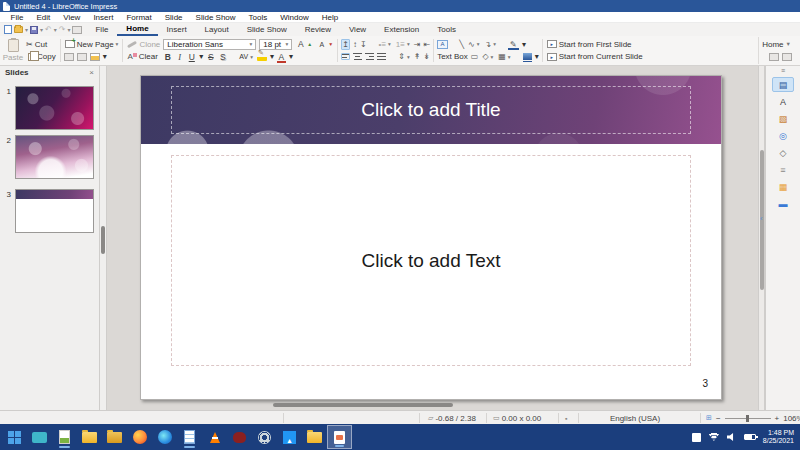 The image size is (800, 450). Describe the element at coordinates (718, 418) in the screenshot. I see `zoom-out-button: −` at that location.